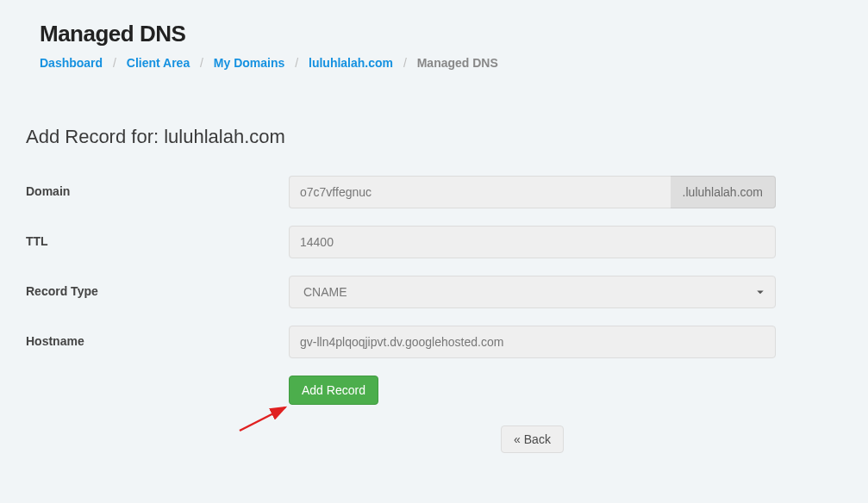 This screenshot has height=503, width=868. Describe the element at coordinates (533, 242) in the screenshot. I see `ttl-input` at that location.